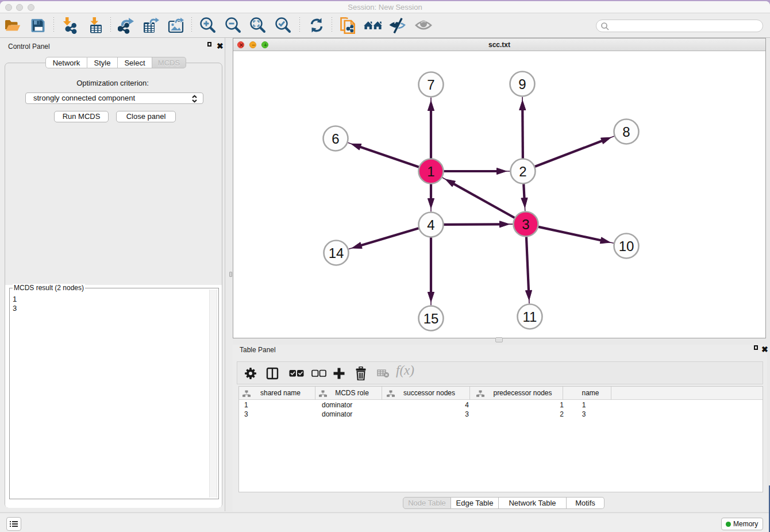  I want to click on svg-text: 7, so click(431, 85).